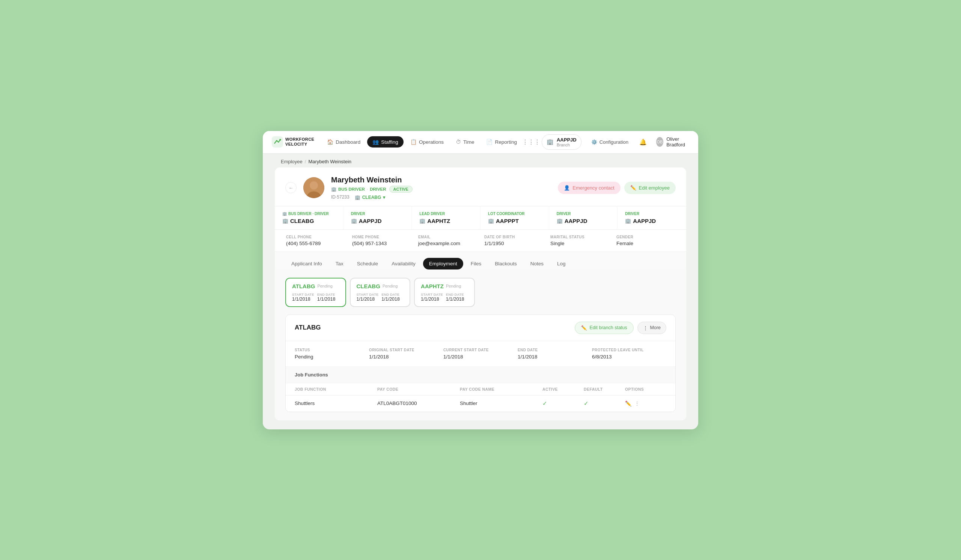 The width and height of the screenshot is (961, 560). Describe the element at coordinates (646, 241) in the screenshot. I see `contact-gender: GENDER Female` at that location.